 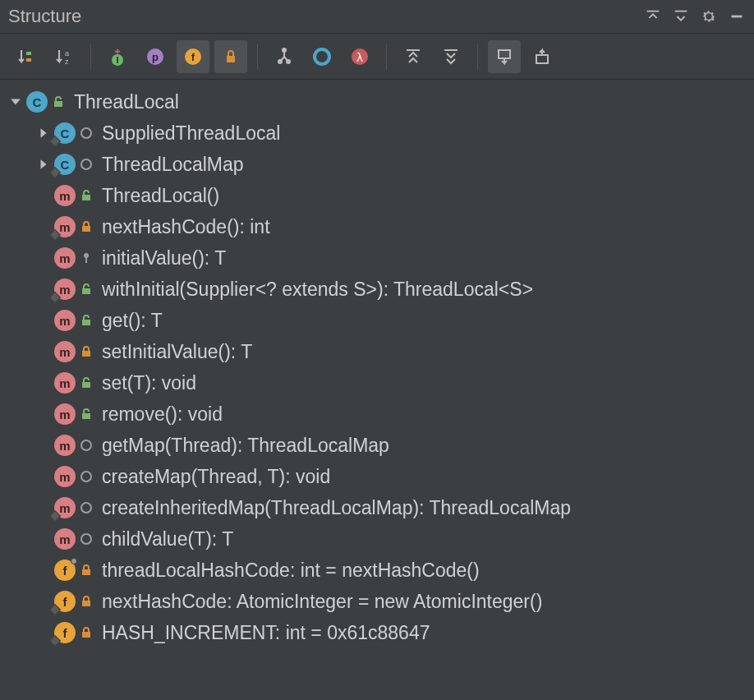 I want to click on expand-down-icon, so click(x=681, y=16).